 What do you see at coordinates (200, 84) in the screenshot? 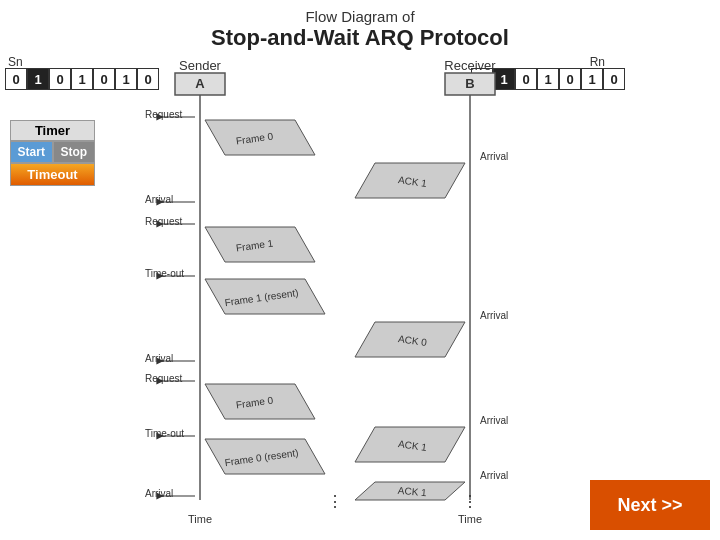
I see `svg-text: A` at bounding box center [200, 84].